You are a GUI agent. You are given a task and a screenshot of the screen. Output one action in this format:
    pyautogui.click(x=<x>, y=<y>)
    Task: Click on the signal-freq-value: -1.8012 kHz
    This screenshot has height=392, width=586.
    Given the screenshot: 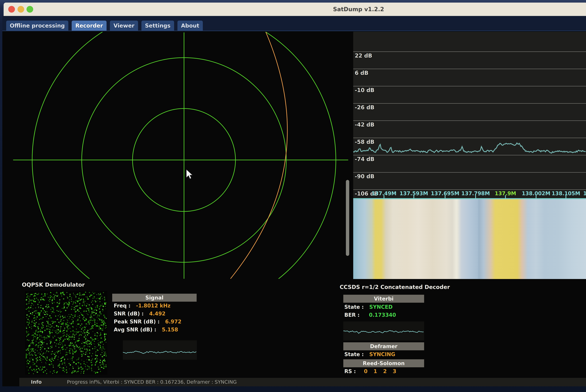 What is the action you would take?
    pyautogui.click(x=153, y=306)
    